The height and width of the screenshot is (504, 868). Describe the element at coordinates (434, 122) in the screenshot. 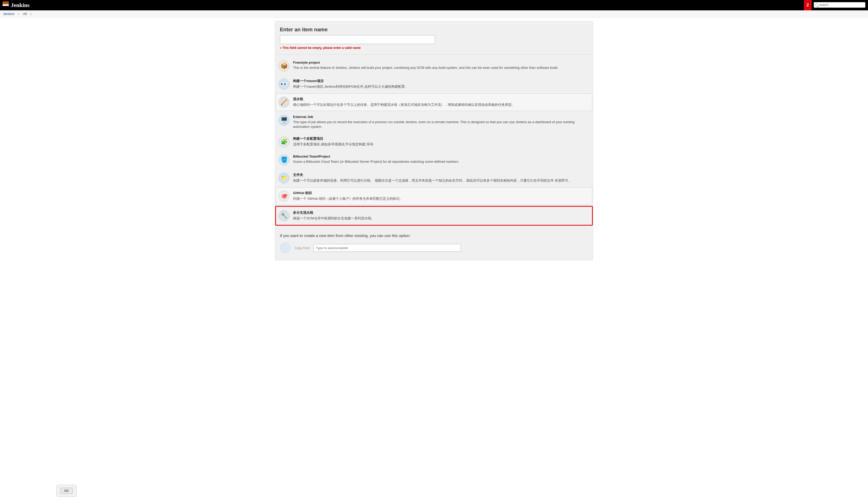

I see `item-type-option: 🖥️External JobThis type of job allows yo…` at that location.